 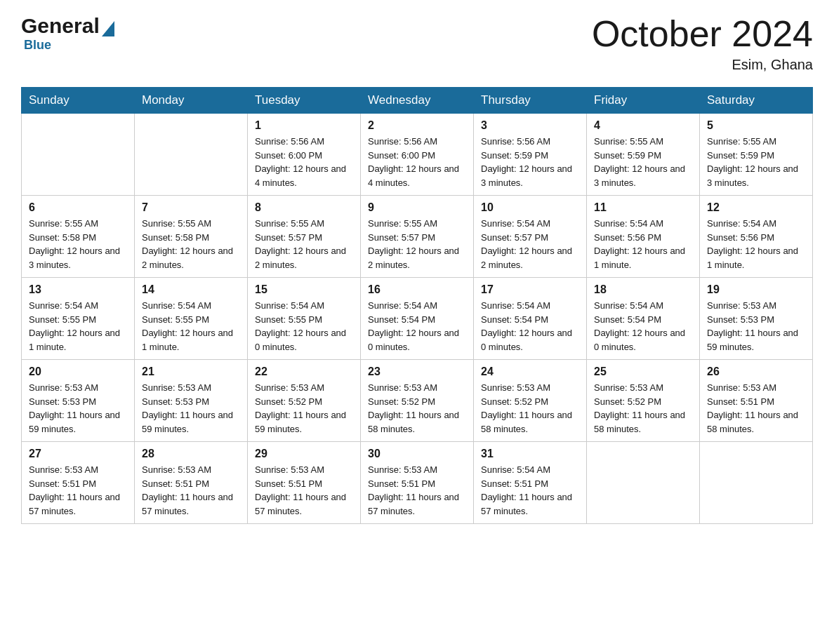 I want to click on calendar-day-cell: 11Sunrise: 5:54 AMSunset: 5:56 PMDayligh…, so click(x=643, y=237).